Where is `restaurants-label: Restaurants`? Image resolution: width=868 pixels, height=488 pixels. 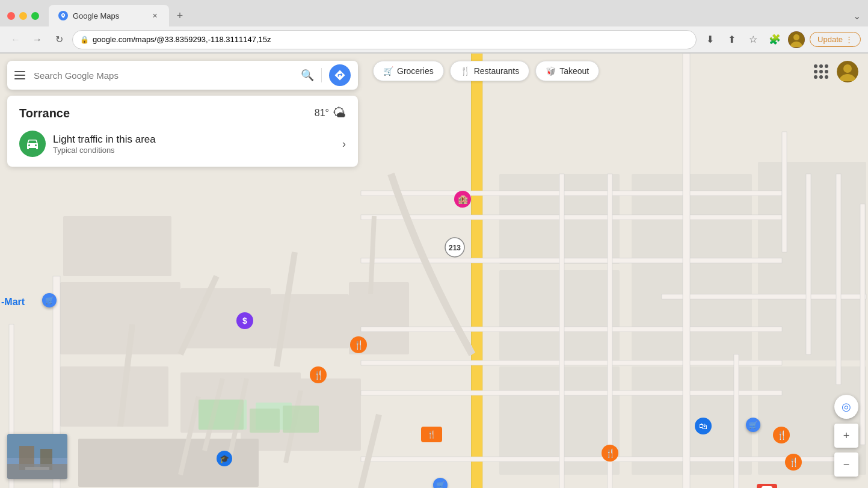 restaurants-label: Restaurants is located at coordinates (497, 71).